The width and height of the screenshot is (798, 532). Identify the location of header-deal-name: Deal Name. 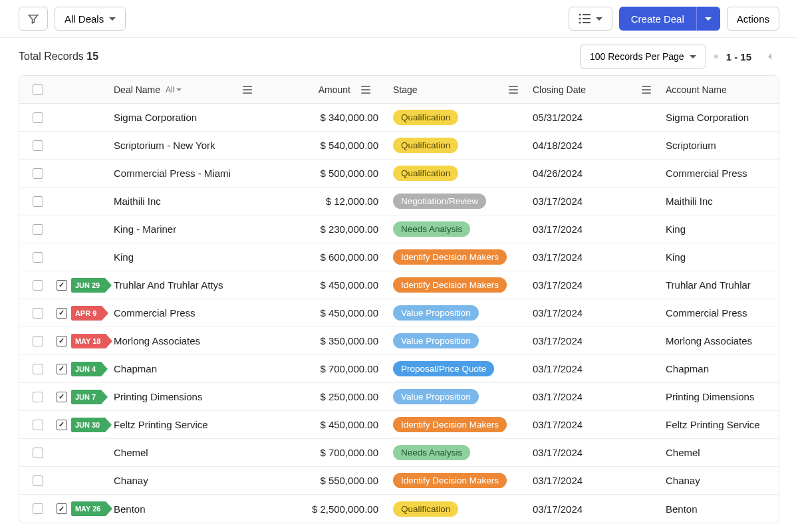
(137, 90).